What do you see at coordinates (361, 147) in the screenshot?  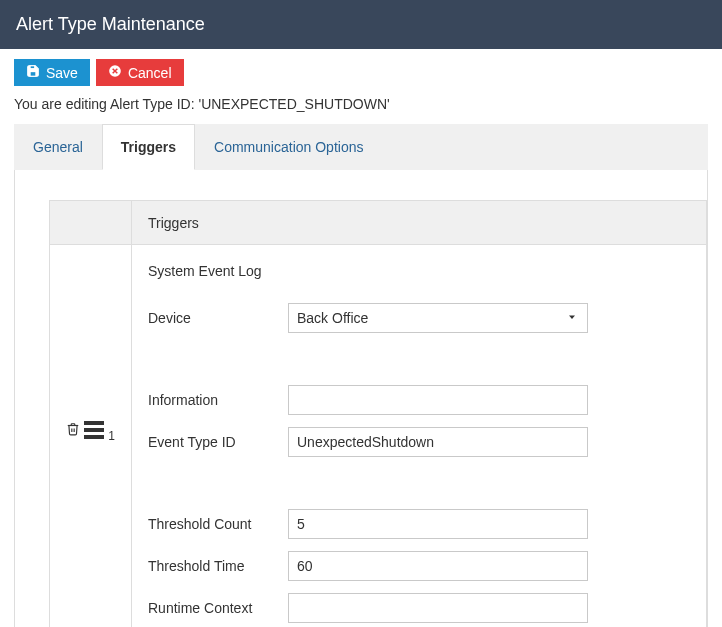 I see `tab-strip: General Triggers Communication Options` at bounding box center [361, 147].